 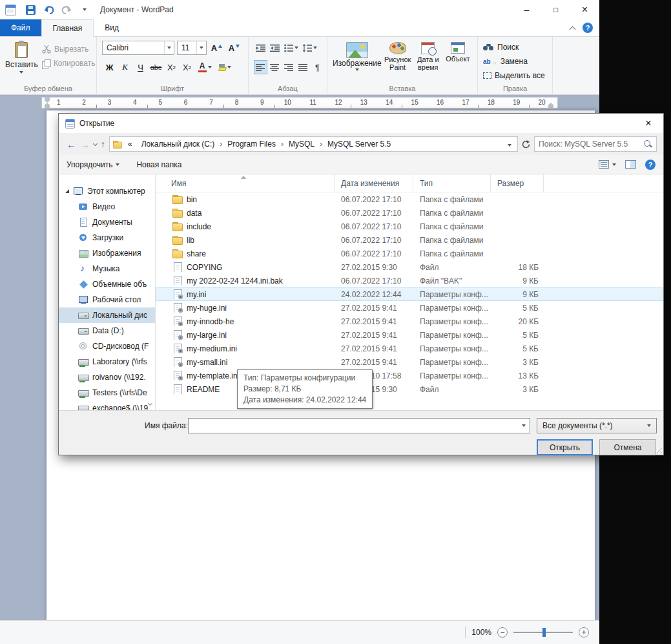 What do you see at coordinates (107, 238) in the screenshot?
I see `sidebar-item: Загрузки` at bounding box center [107, 238].